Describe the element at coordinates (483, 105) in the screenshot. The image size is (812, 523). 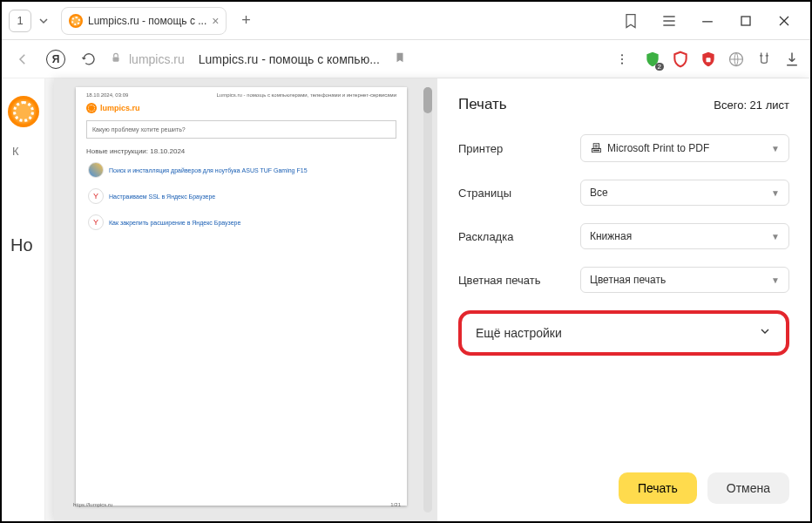
I see `print-title: Печать` at that location.